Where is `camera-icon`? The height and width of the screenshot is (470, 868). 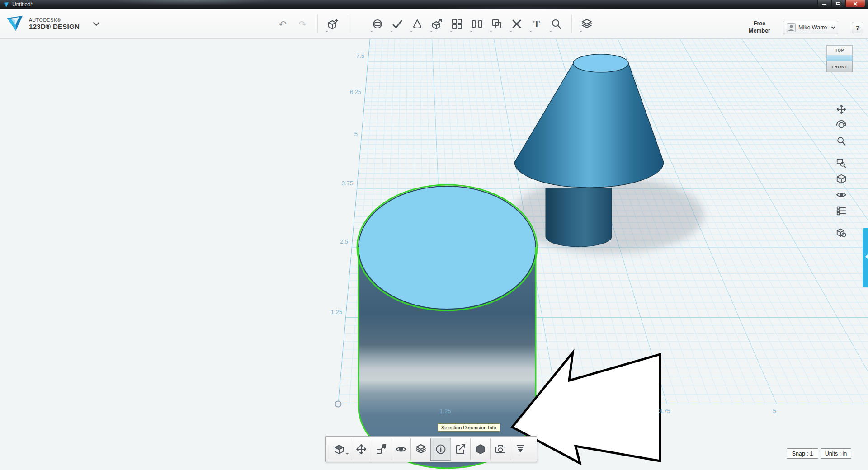
camera-icon is located at coordinates (500, 449).